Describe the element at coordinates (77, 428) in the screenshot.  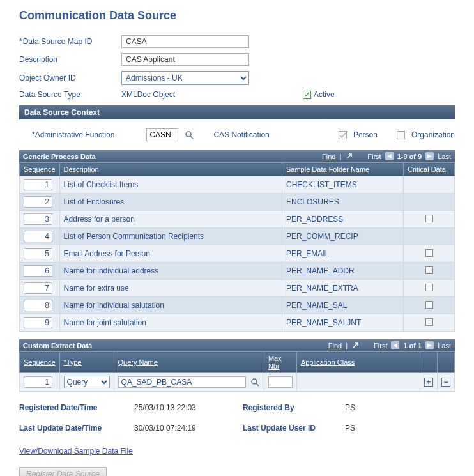
I see `last-update-date-label: Last Update Date/Time` at that location.